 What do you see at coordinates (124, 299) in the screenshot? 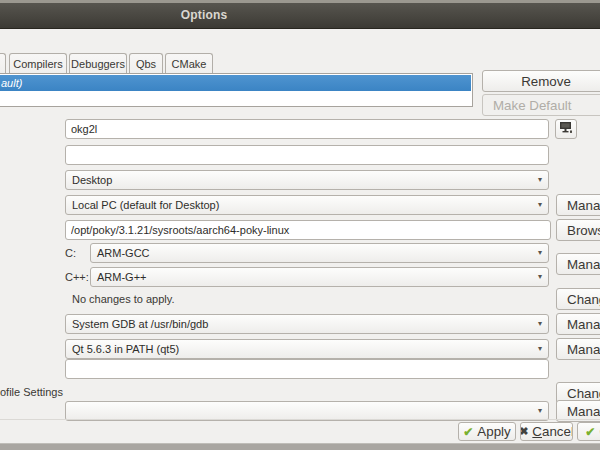
I see `environment-status-text: No changes to apply.` at bounding box center [124, 299].